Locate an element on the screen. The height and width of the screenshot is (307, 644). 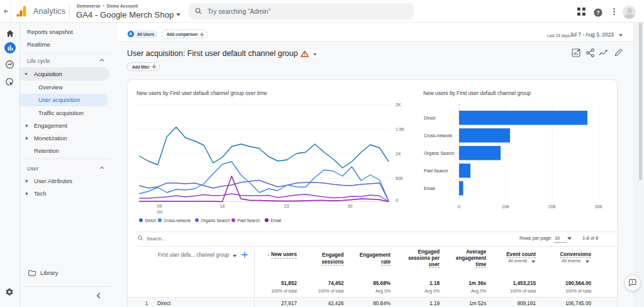
svg-text: 23 is located at coordinates (287, 206).